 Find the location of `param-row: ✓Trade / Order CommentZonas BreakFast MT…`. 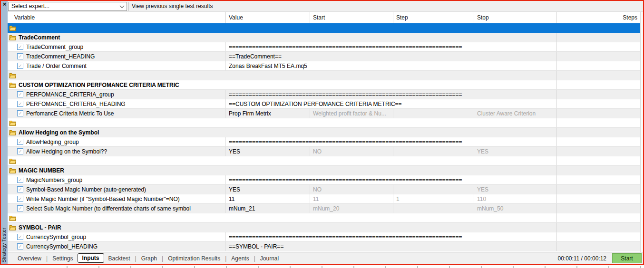

param-row: ✓Trade / Order CommentZonas BreakFast MT… is located at coordinates (324, 66).